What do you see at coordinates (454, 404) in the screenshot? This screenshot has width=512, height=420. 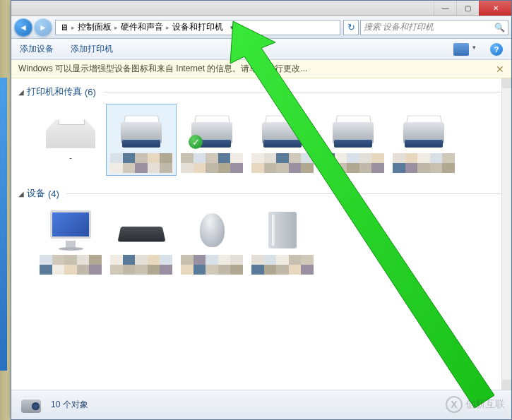 I see `watermark-icon: X` at bounding box center [454, 404].